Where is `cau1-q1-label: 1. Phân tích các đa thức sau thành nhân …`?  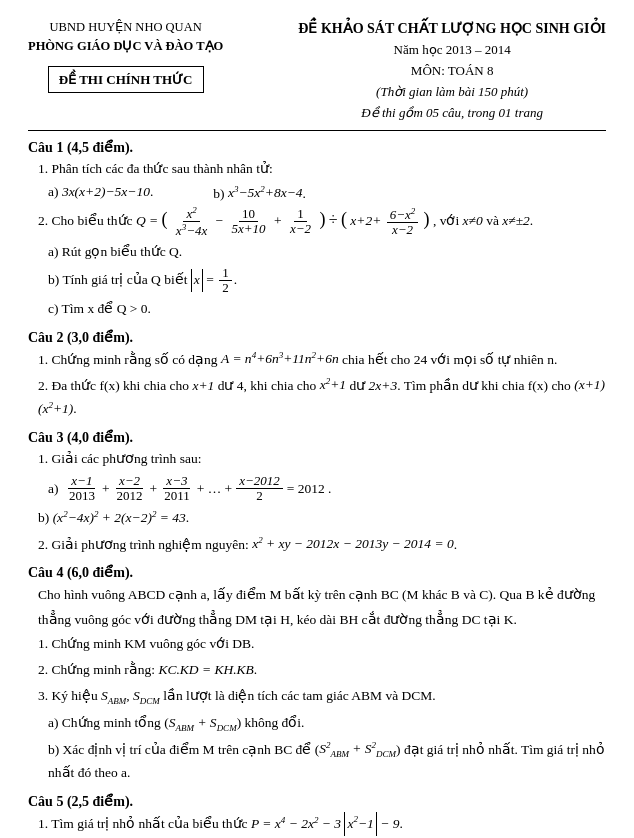
cau1-q1-label: 1. Phân tích các đa thức sau thành nhân … is located at coordinates (322, 170).